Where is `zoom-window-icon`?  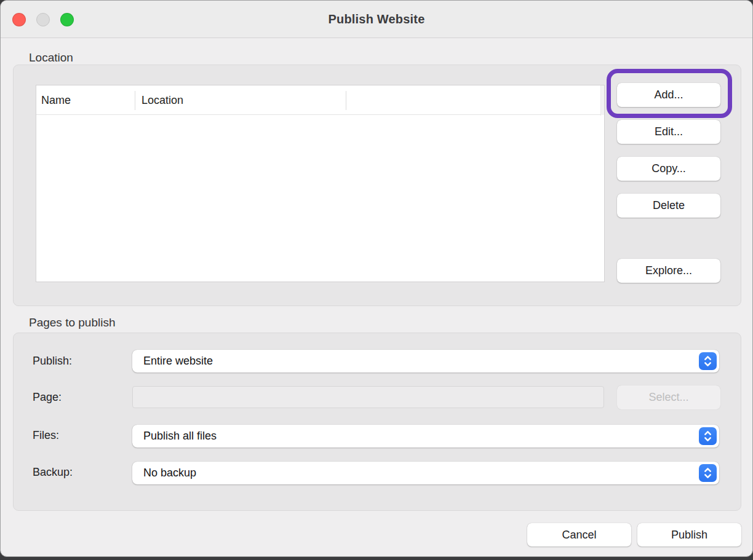 zoom-window-icon is located at coordinates (67, 20).